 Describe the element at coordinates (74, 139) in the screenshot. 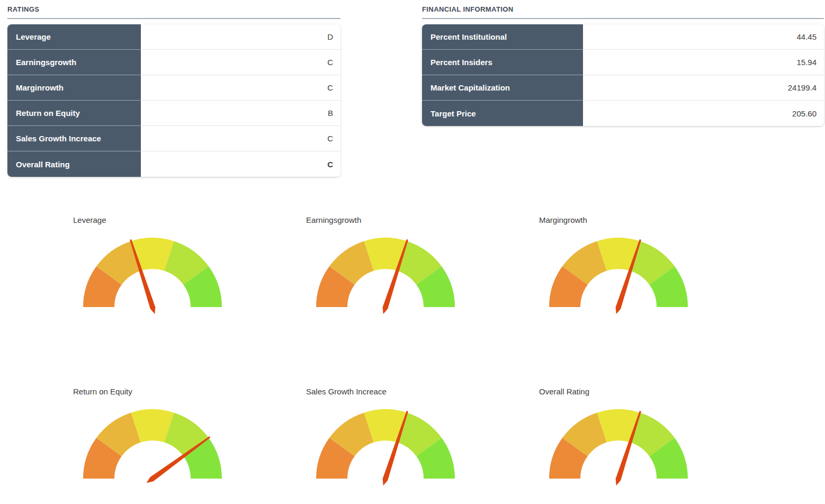

I see `row-label: Sales Growth Increace` at that location.